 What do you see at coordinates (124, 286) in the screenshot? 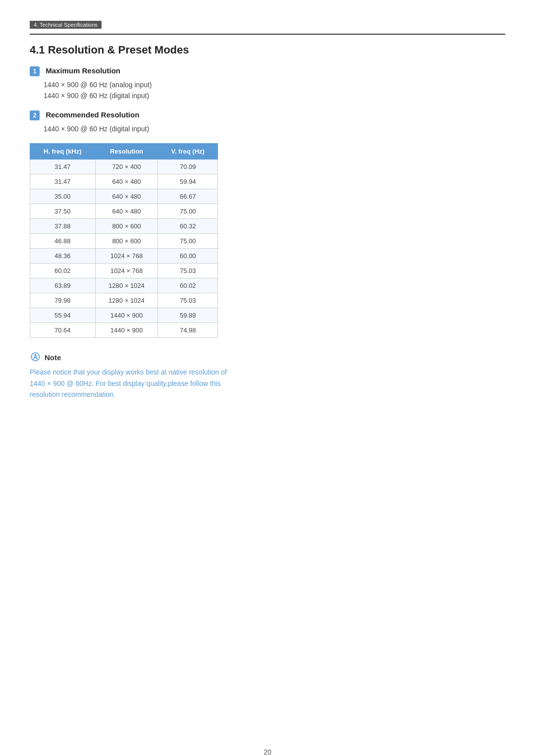
I see `table-row: 63.891280 × 102460.02` at bounding box center [124, 286].